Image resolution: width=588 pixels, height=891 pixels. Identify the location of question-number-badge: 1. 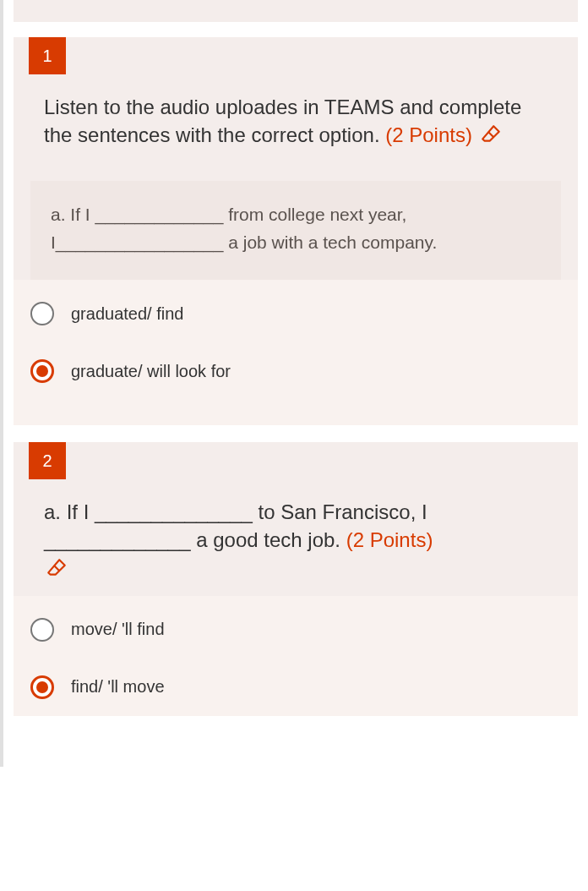
(47, 56).